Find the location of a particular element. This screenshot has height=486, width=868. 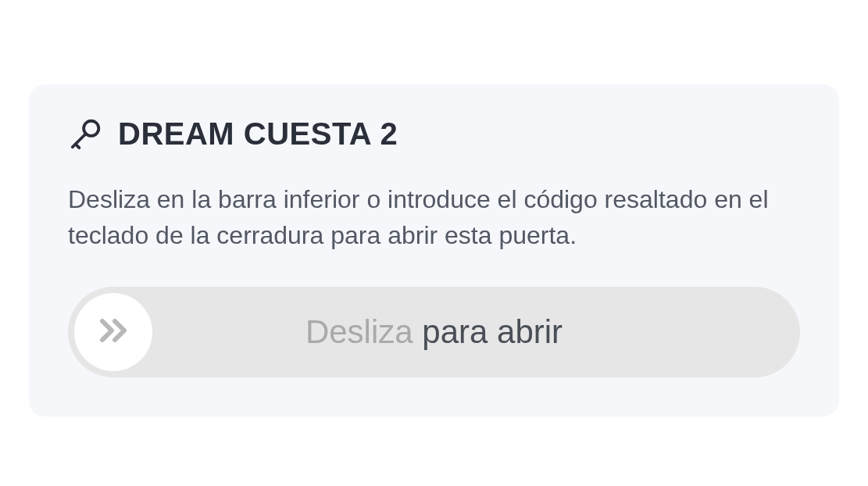

lock-title: DREAM CUESTA 2 is located at coordinates (258, 134).